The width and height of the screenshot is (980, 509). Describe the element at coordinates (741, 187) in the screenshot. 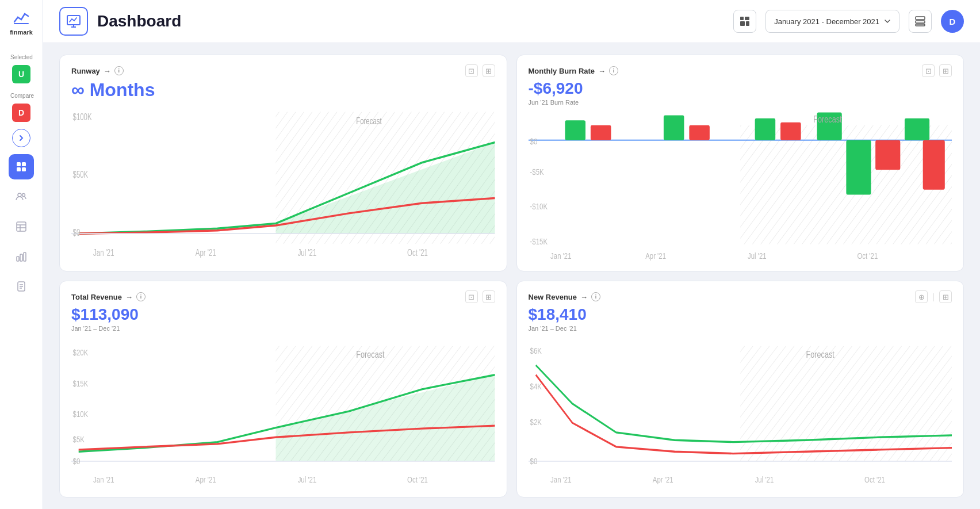

I see `burn-rate-chart: $0 -$5K -$10K -$15K Forecast Jan '21 Apr…` at that location.